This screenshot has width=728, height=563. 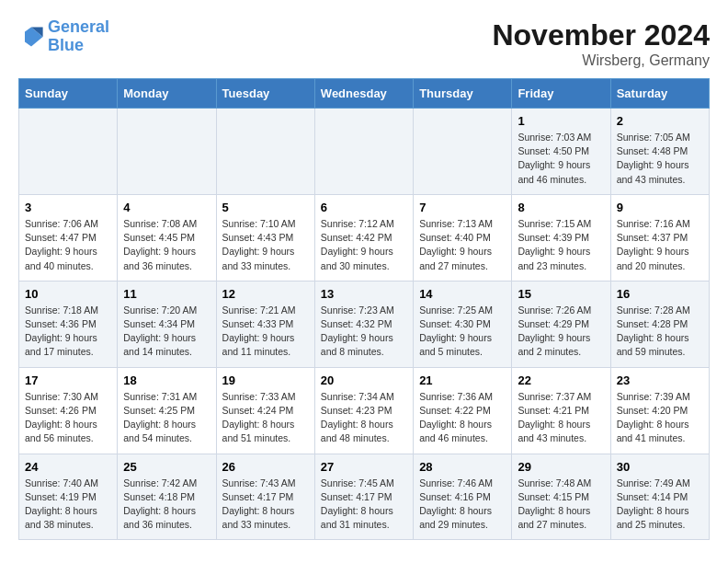 What do you see at coordinates (64, 37) in the screenshot?
I see `logo: General Blue` at bounding box center [64, 37].